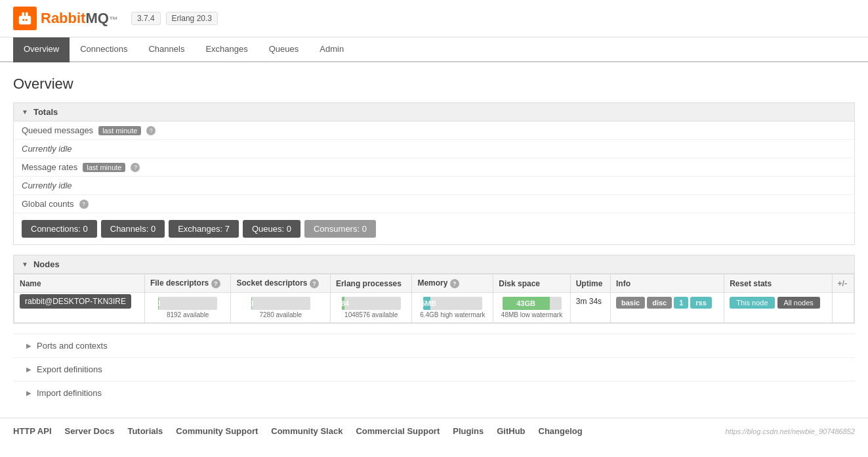  I want to click on version-badge: 3.7.4, so click(146, 18).